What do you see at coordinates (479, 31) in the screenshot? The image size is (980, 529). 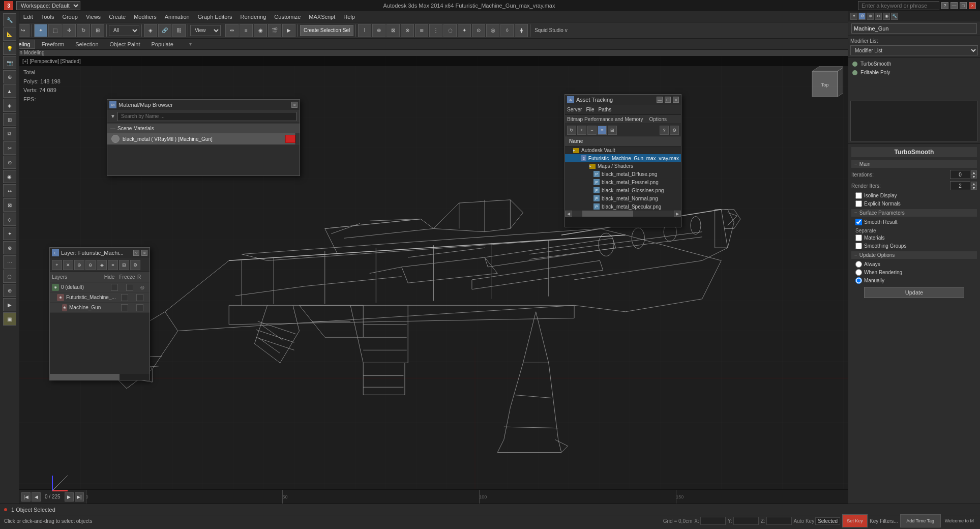 I see `tb-btn9: ⊙` at bounding box center [479, 31].